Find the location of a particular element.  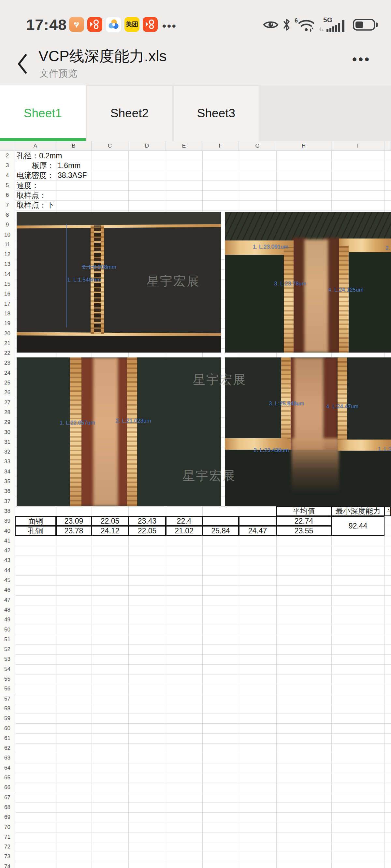

tab-sheet3: Sheet3 is located at coordinates (216, 113).